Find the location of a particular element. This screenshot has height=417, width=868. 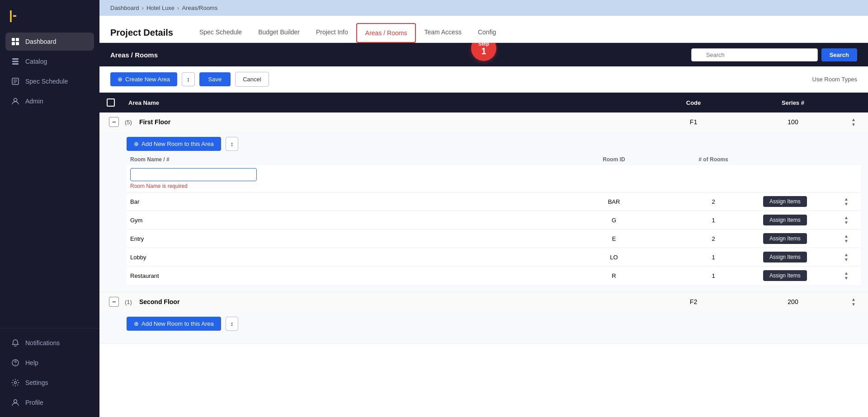

room-arrows-bar: ▲ ▼ is located at coordinates (846, 201).